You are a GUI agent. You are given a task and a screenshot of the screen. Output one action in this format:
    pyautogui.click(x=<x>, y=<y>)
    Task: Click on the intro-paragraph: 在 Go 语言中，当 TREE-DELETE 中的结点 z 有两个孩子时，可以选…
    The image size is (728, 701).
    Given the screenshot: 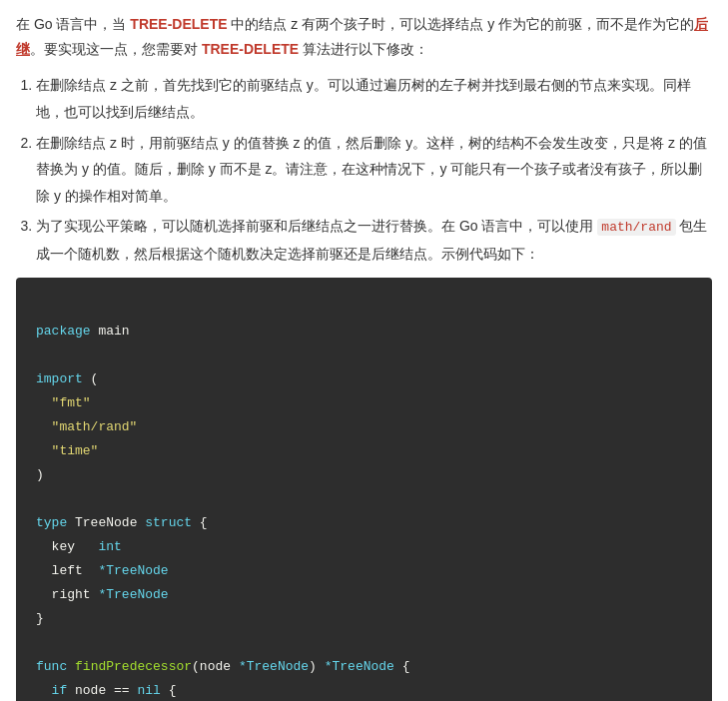 What is the action you would take?
    pyautogui.click(x=364, y=37)
    